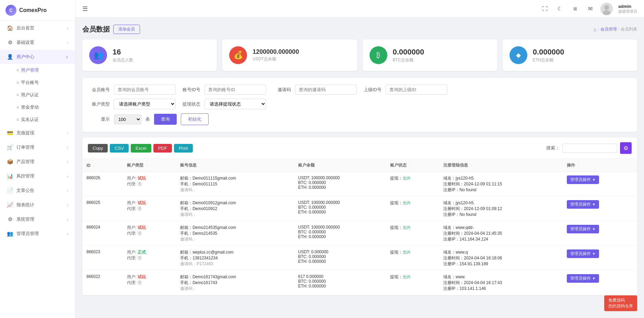  I want to click on breadcrumb-member-management: 会员管理, so click(609, 29).